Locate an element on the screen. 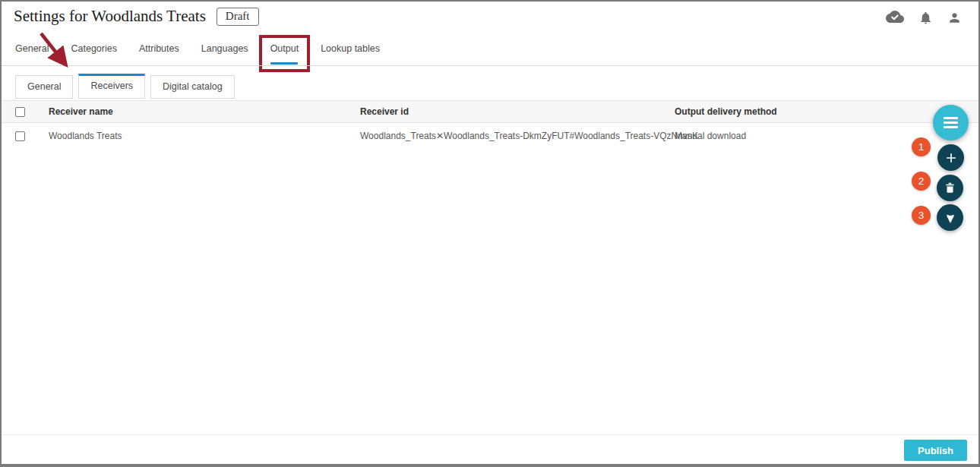 The height and width of the screenshot is (467, 980). status-badge: Draft is located at coordinates (238, 17).